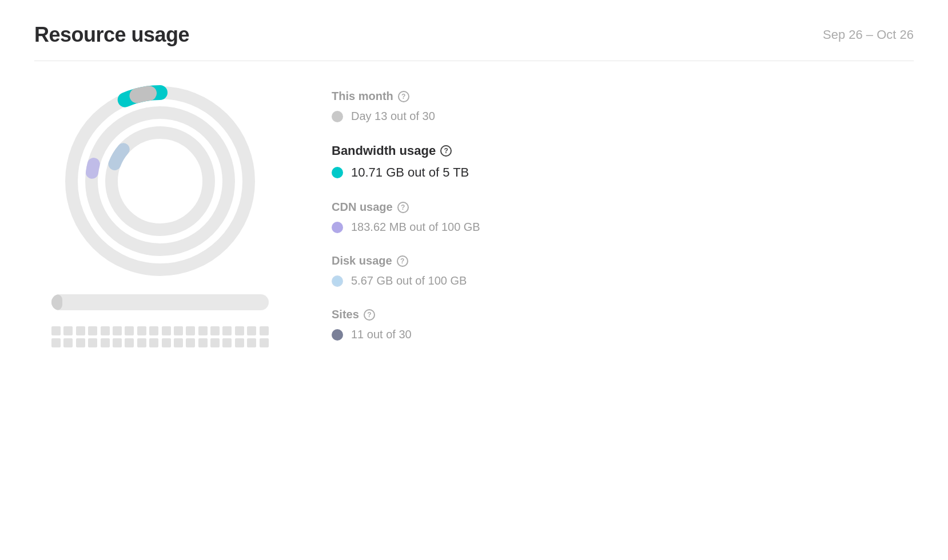 This screenshot has width=948, height=560. What do you see at coordinates (337, 335) in the screenshot?
I see `sites-dot` at bounding box center [337, 335].